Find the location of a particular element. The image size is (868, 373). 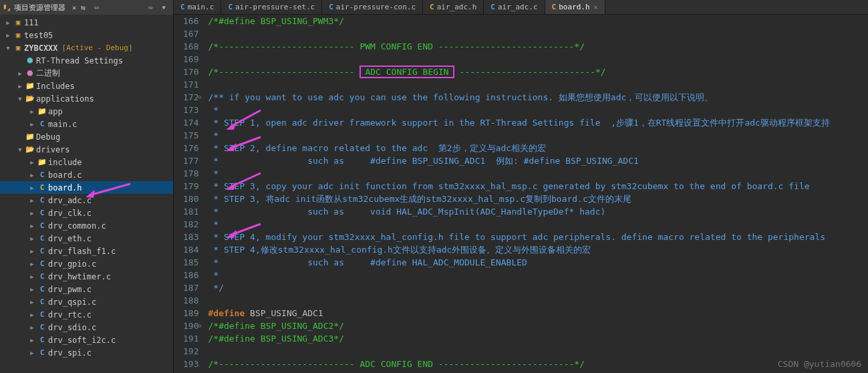

editor-tab: Cmain.c is located at coordinates (198, 7).